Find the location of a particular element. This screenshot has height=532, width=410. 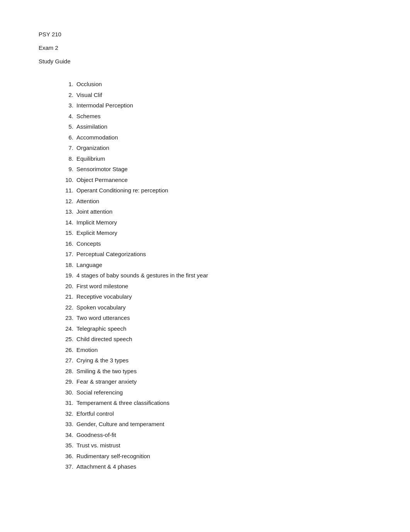

item-number: 23. is located at coordinates (69, 318).